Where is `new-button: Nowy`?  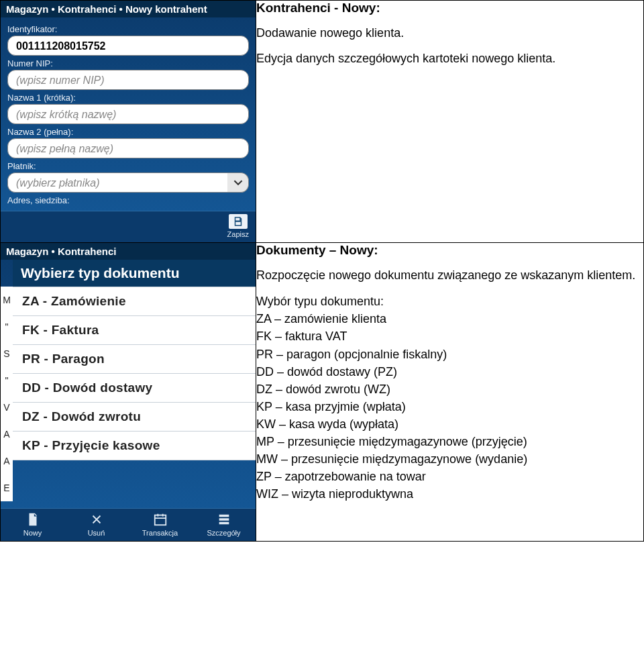
new-button: Nowy is located at coordinates (32, 525).